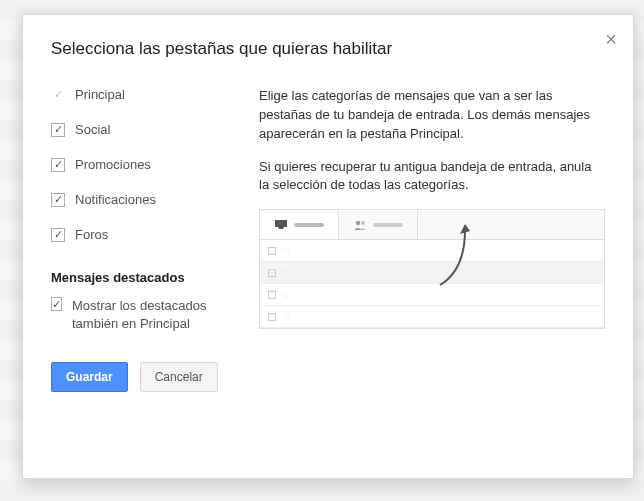 This screenshot has width=644, height=501. I want to click on dialog-button-row: Guardar Cancelar, so click(328, 377).